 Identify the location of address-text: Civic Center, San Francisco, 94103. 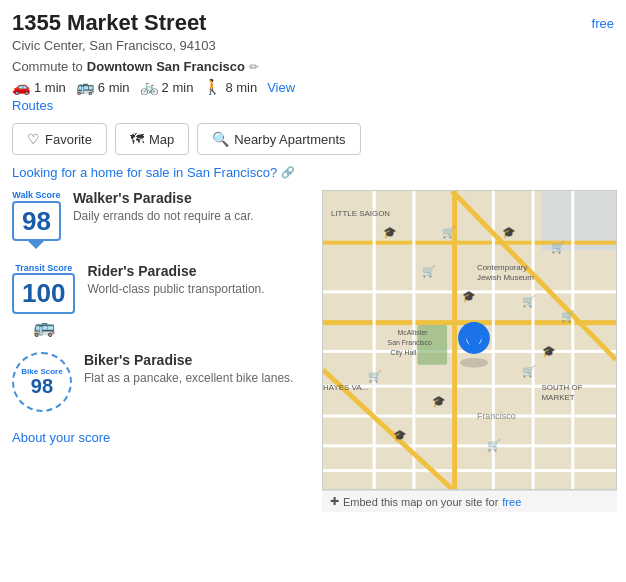
(313, 46).